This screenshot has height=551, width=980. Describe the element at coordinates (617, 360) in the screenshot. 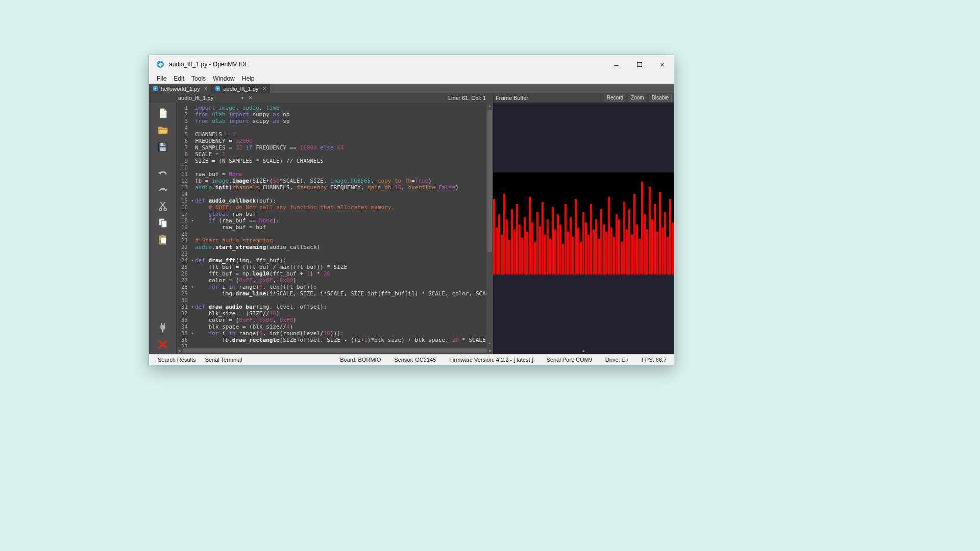

I see `status-drive: Drive: E:/` at that location.